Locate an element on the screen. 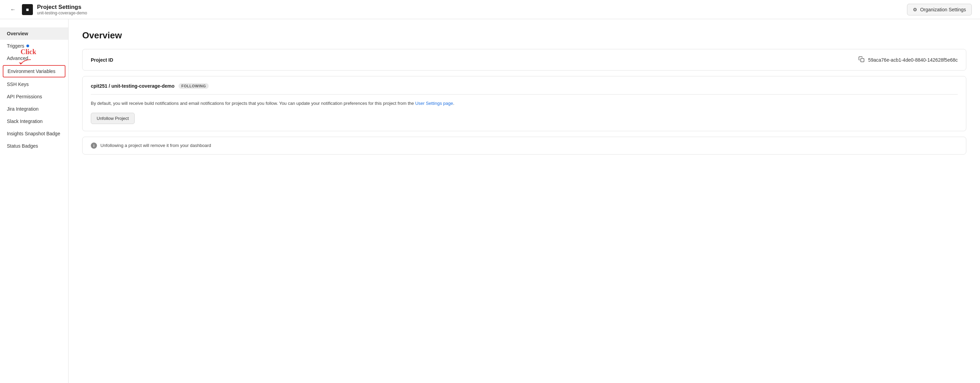 The width and height of the screenshot is (980, 383). sidebar-item-wrapper-advanced: Advanced is located at coordinates (34, 58).